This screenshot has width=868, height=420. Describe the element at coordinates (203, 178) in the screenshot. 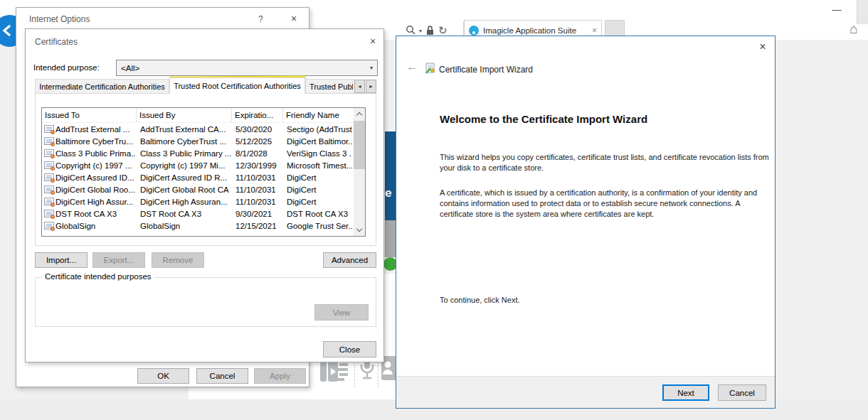

I see `certificate-list-body: AddTrust External ...AddTrust External C…` at that location.